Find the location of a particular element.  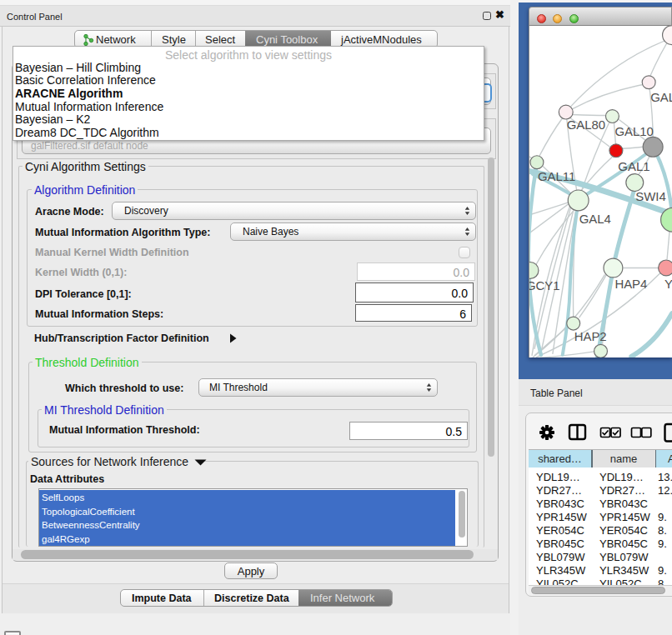

svg-text: HAP4 is located at coordinates (630, 284).